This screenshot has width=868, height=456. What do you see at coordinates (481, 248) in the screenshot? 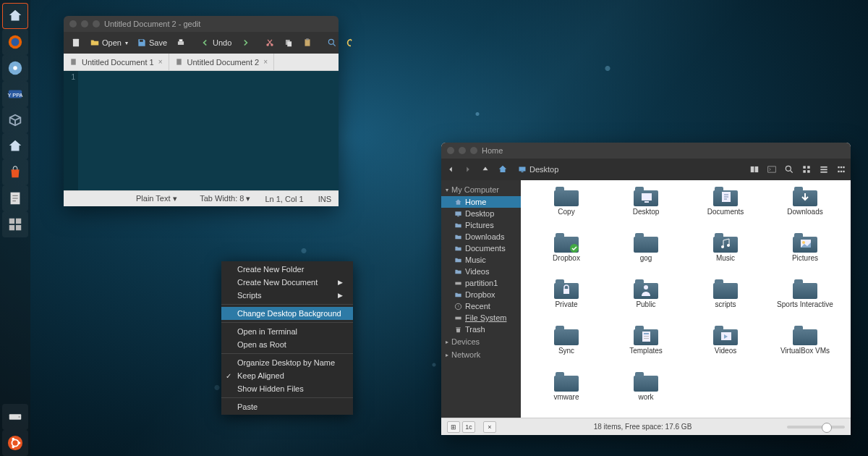
I see `sidebar-item: Documents` at bounding box center [481, 248].